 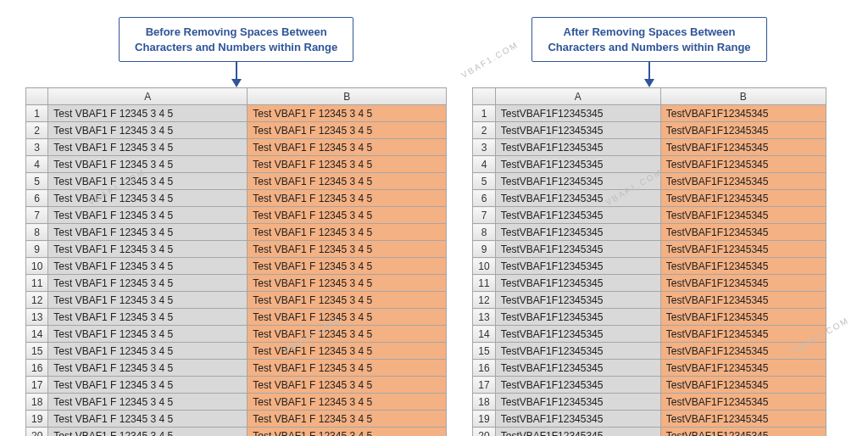 I want to click on select-all-corner, so click(x=484, y=97).